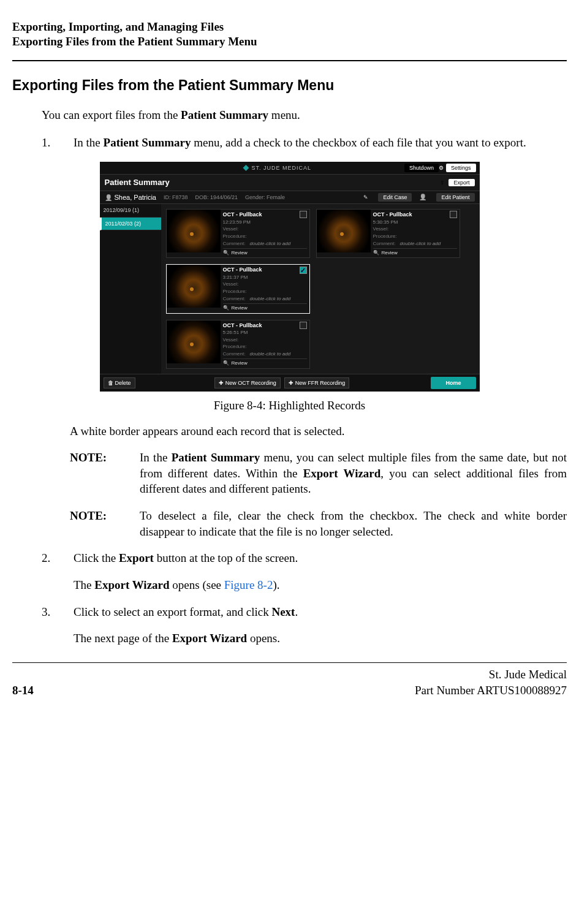 The height and width of the screenshot is (924, 579). I want to click on delete-button: Delete, so click(119, 383).